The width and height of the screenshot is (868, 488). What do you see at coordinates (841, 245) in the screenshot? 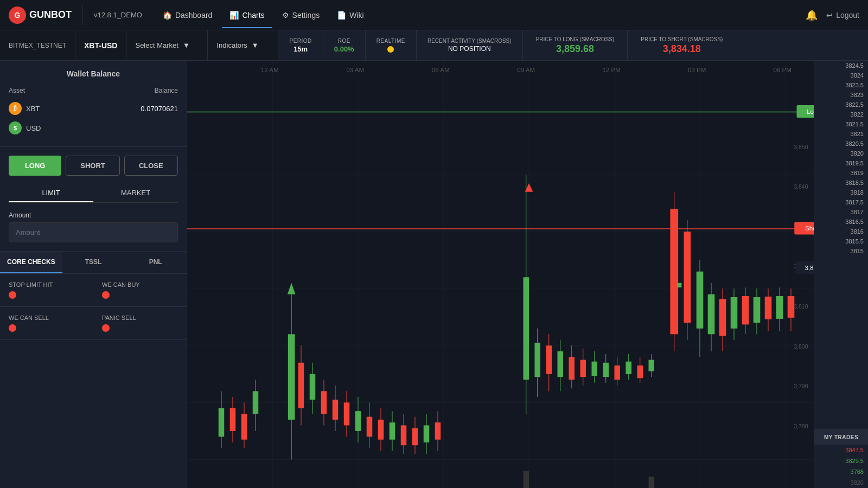
I see `price-ladder-top: 3824.5 3824 3823.5 3823 3822.5 3822 3821…` at bounding box center [841, 245].